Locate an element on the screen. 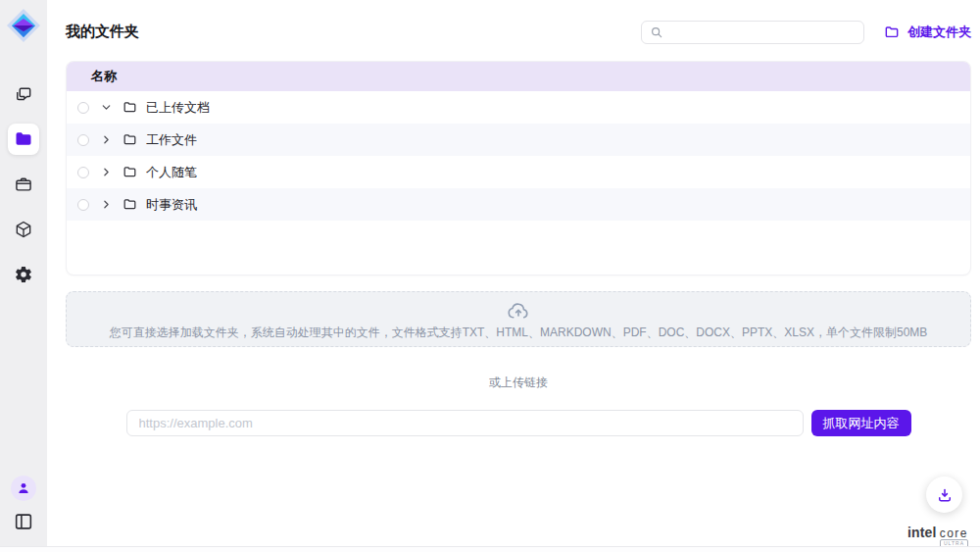 Image resolution: width=980 pixels, height=552 pixels. upload-dropzone: 您可直接选择加载文件夹，系统自动处理其中的文件，文件格式支持TXT、HTML、M… is located at coordinates (518, 320).